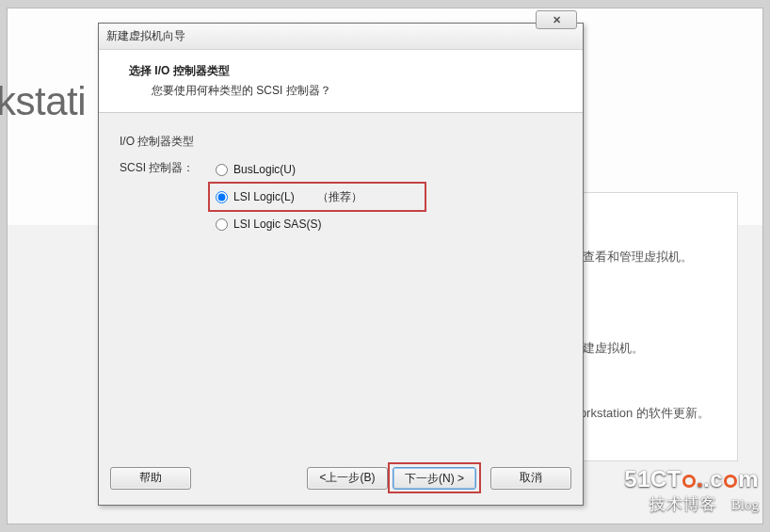 The width and height of the screenshot is (770, 532). I want to click on next-button-highlight: 下一步(N) >, so click(435, 478).